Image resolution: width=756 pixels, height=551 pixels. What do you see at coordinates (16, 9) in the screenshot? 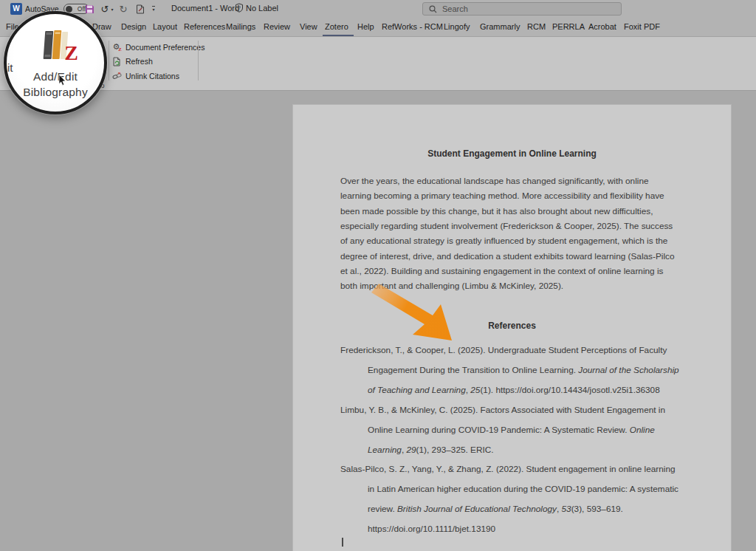
I see `word-app-icon: W` at bounding box center [16, 9].